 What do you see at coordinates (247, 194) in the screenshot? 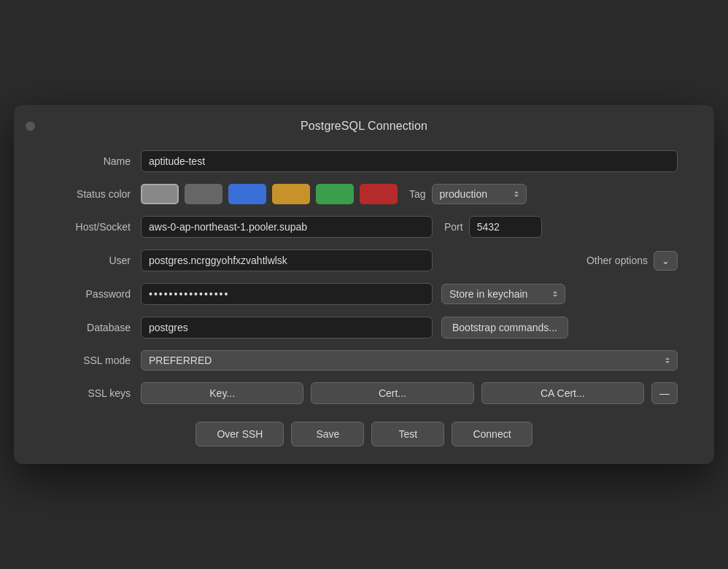
I see `color-swatch-blue` at bounding box center [247, 194].